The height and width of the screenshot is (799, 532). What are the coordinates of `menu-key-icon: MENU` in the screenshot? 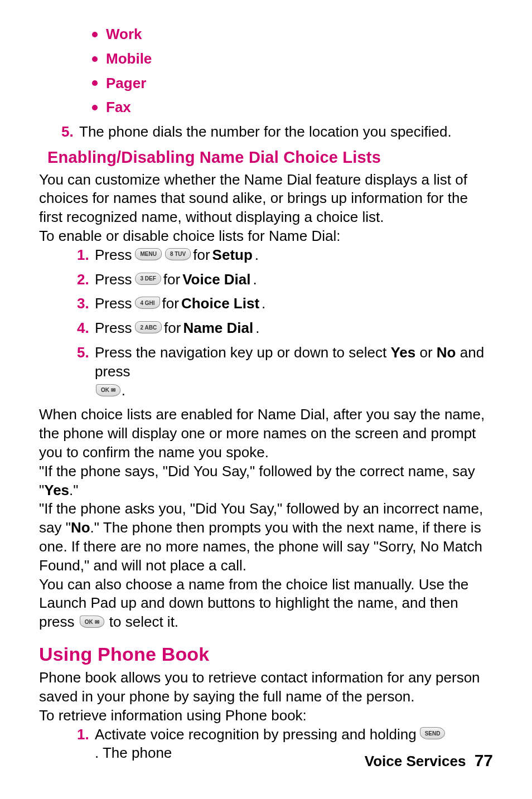 It's located at (148, 254).